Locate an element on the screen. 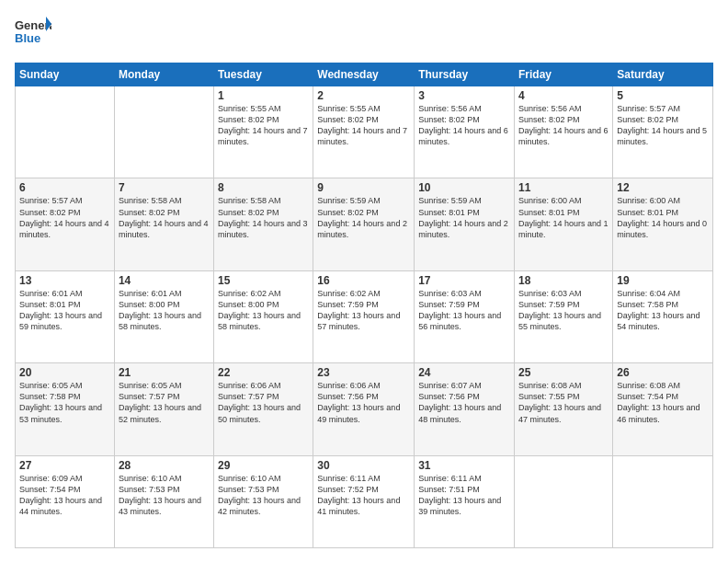 The image size is (728, 563). calendar-cell: 9Sunrise: 5:59 AM Sunset: 8:02 PM Daylig… is located at coordinates (364, 224).